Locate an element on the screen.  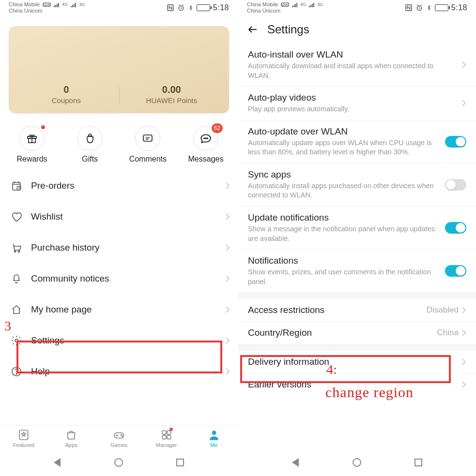
gift-icon is located at coordinates (32, 138).